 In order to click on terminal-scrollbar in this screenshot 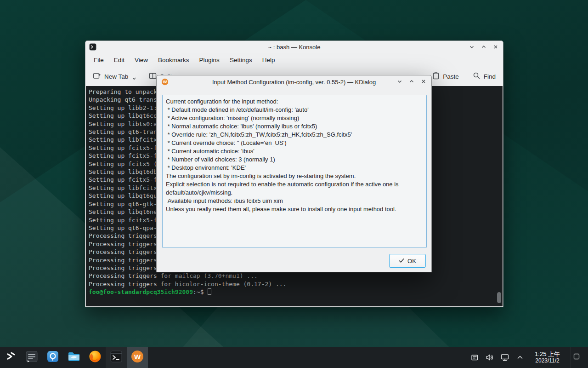, I will do `click(499, 298)`.